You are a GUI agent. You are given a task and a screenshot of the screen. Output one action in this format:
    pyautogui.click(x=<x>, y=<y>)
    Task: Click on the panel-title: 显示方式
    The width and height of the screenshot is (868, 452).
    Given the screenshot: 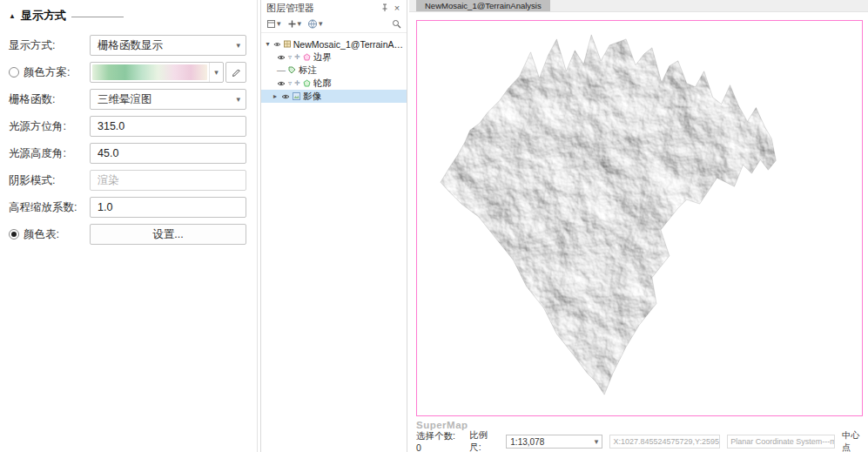 What is the action you would take?
    pyautogui.click(x=44, y=16)
    